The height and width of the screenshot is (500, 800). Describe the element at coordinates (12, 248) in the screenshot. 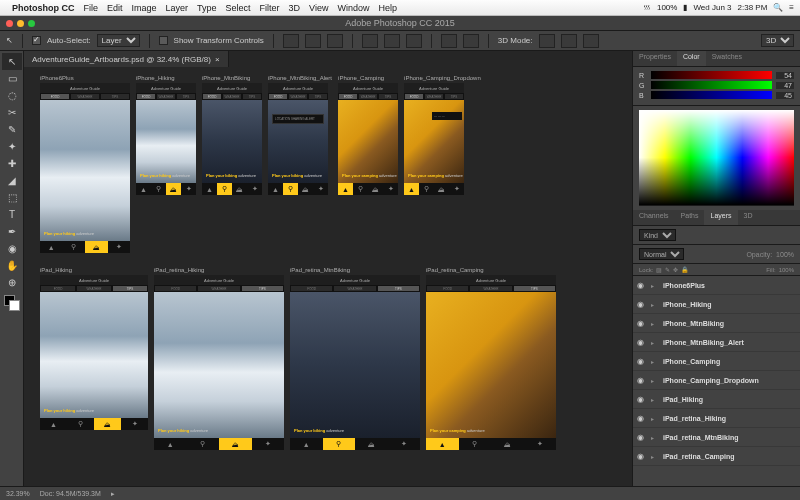

I see `tool-11: ◉` at that location.